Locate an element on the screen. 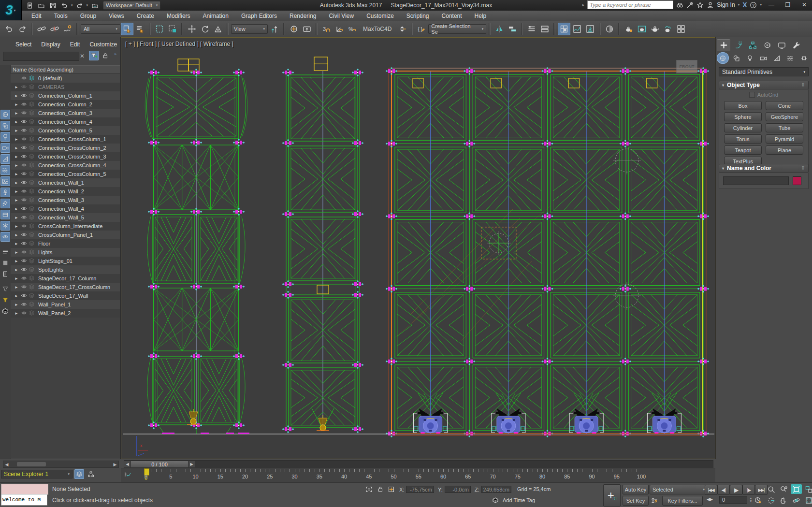 The height and width of the screenshot is (507, 812). display-spacewarps-icon is located at coordinates (5, 170).